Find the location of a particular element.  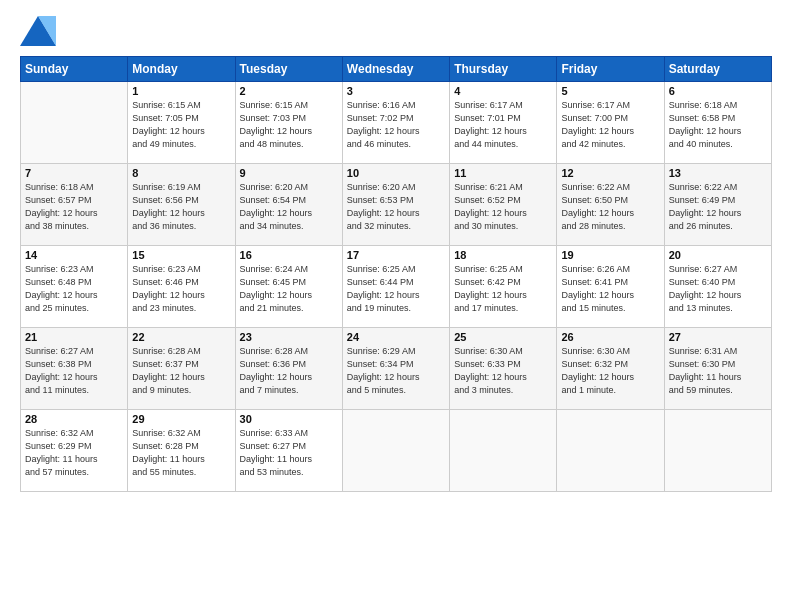

day-number: 6 is located at coordinates (718, 91).